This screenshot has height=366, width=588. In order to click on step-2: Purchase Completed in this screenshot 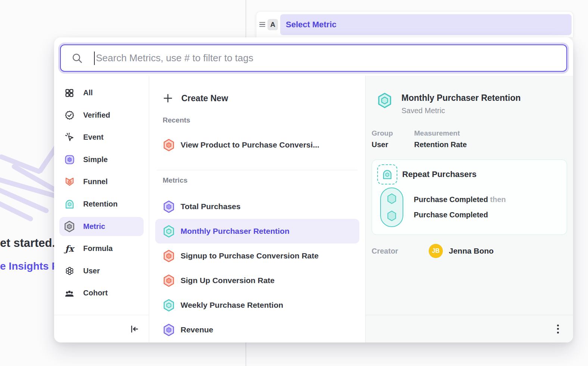, I will do `click(451, 215)`.